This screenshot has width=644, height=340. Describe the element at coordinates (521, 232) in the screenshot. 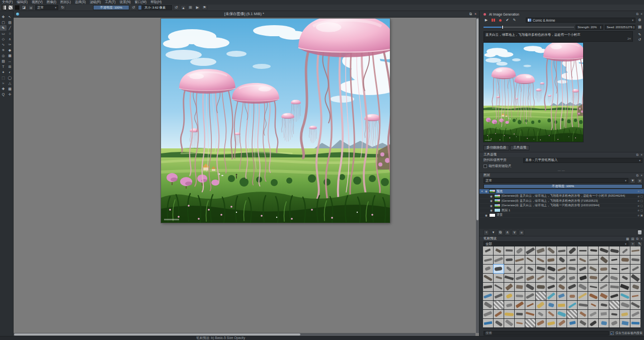

I see `layer-properties-button: ≡` at that location.